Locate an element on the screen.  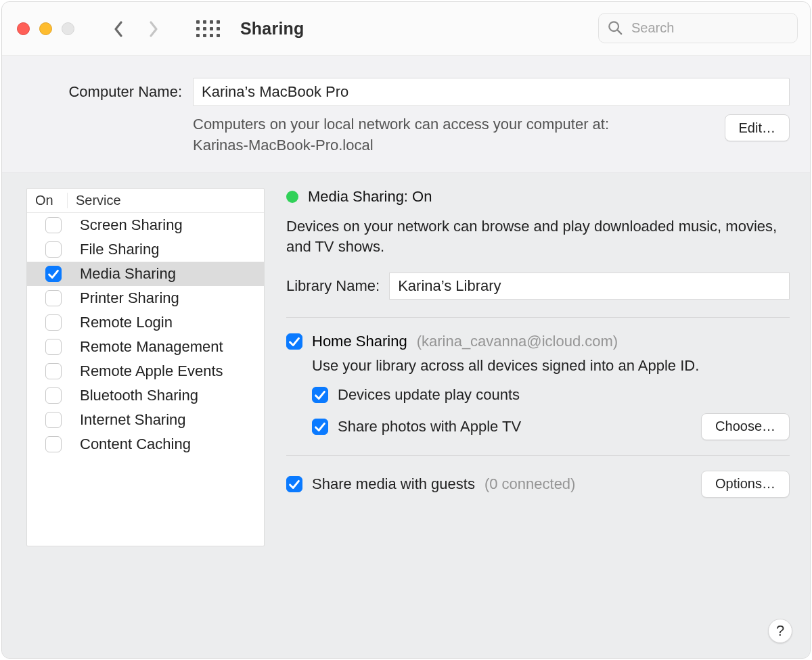
forward-button is located at coordinates (154, 29).